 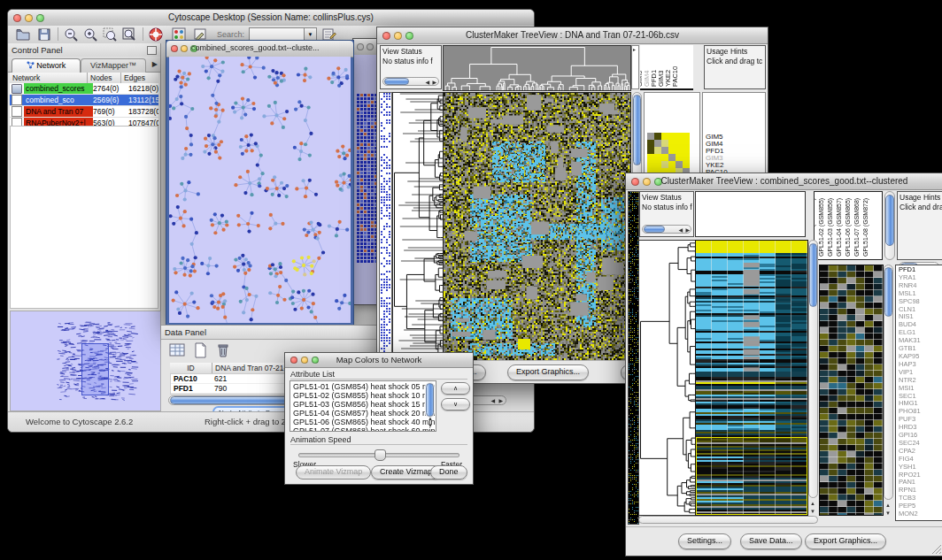 I want to click on tv2-heatmap-hscrollbar, so click(x=728, y=520).